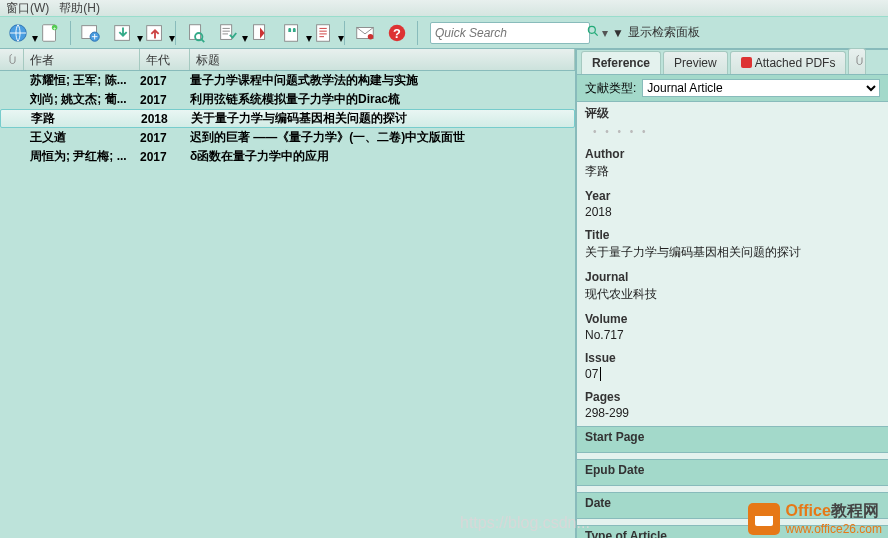 This screenshot has width=888, height=538. What do you see at coordinates (593, 32) in the screenshot?
I see `search-icon` at bounding box center [593, 32].